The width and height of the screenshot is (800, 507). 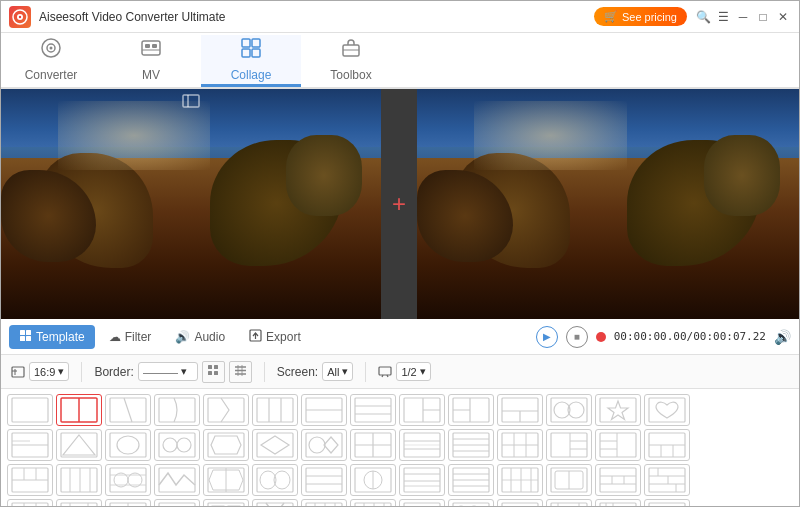 I want to click on pricing-button: 🛒 See pricing, so click(x=640, y=16).